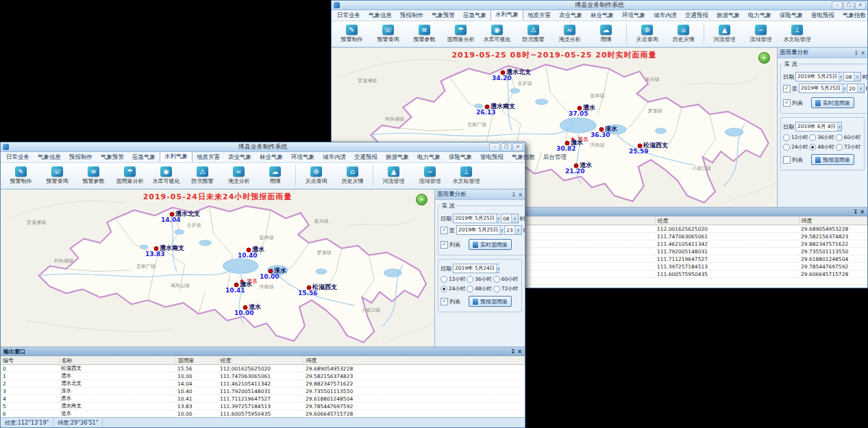  Describe the element at coordinates (352, 34) in the screenshot. I see `toolbar-button-warning-create: ✎预警制作` at that location.